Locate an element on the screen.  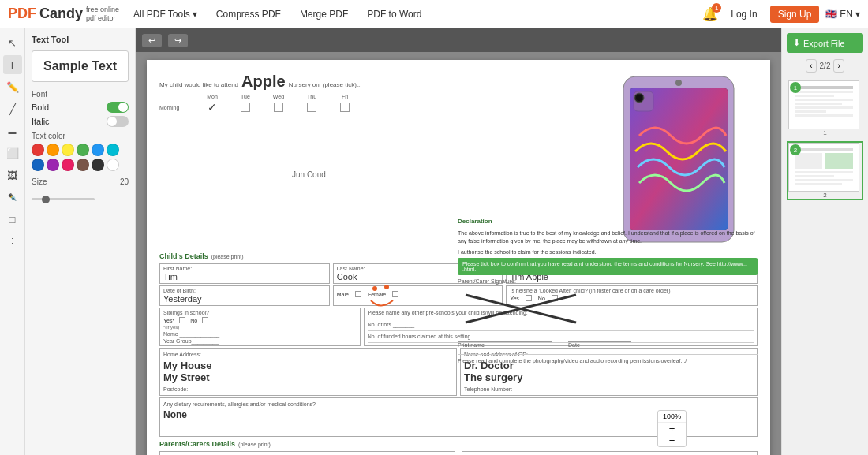
color-blue is located at coordinates (98, 150).